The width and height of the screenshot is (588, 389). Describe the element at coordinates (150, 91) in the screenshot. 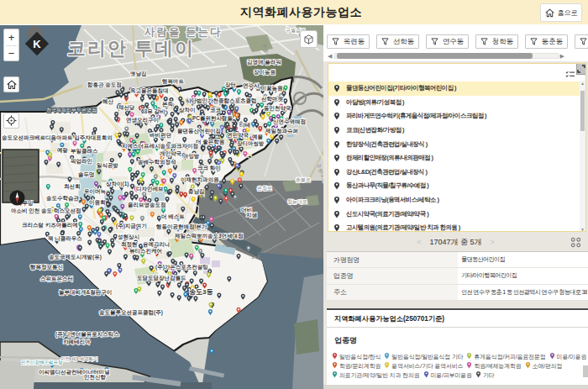

I see `svg-text: 옥고올은돌침대` at that location.